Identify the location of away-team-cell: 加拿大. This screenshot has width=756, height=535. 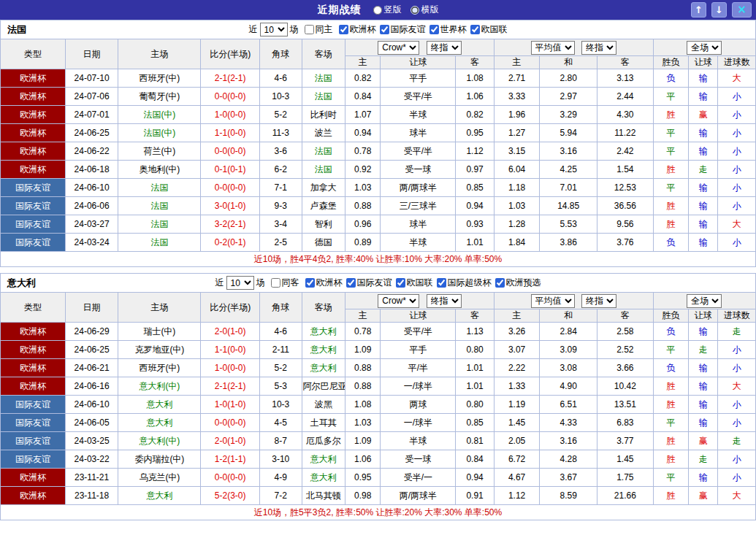
(324, 188).